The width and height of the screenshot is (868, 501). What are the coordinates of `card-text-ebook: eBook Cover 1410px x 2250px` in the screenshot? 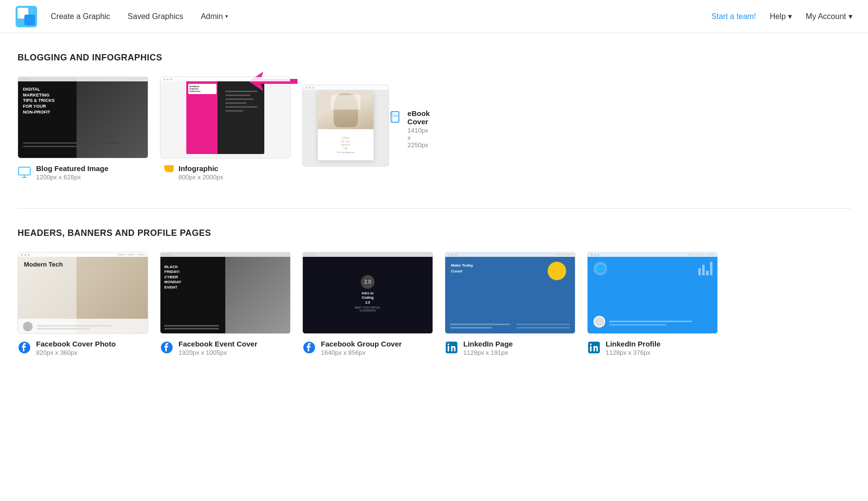 It's located at (420, 129).